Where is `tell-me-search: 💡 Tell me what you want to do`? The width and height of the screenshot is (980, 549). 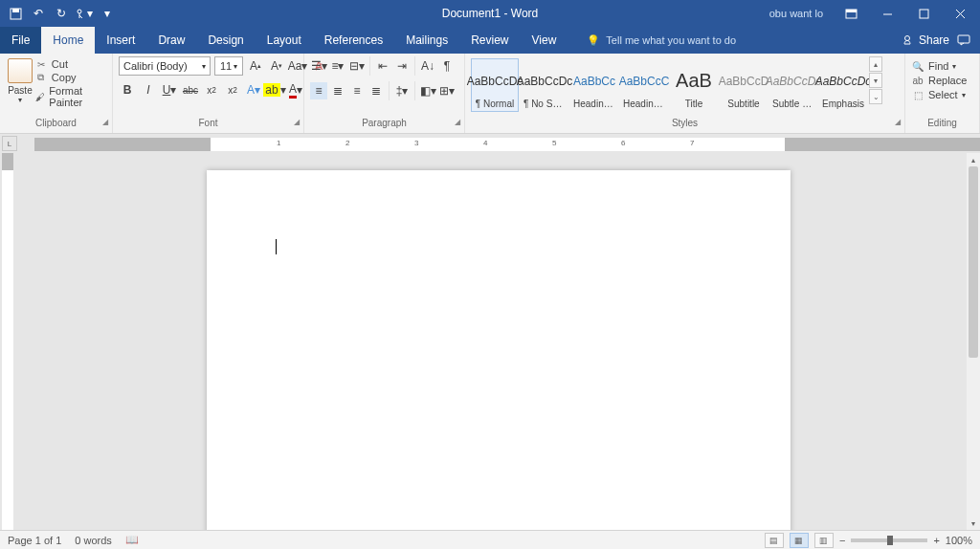
tell-me-search: 💡 Tell me what you want to do is located at coordinates (735, 40).